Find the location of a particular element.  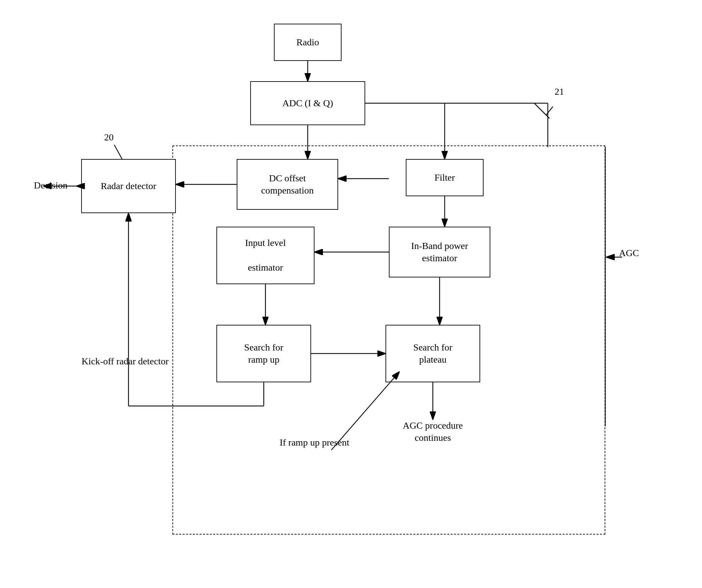

filter-box: Filter is located at coordinates (445, 178).